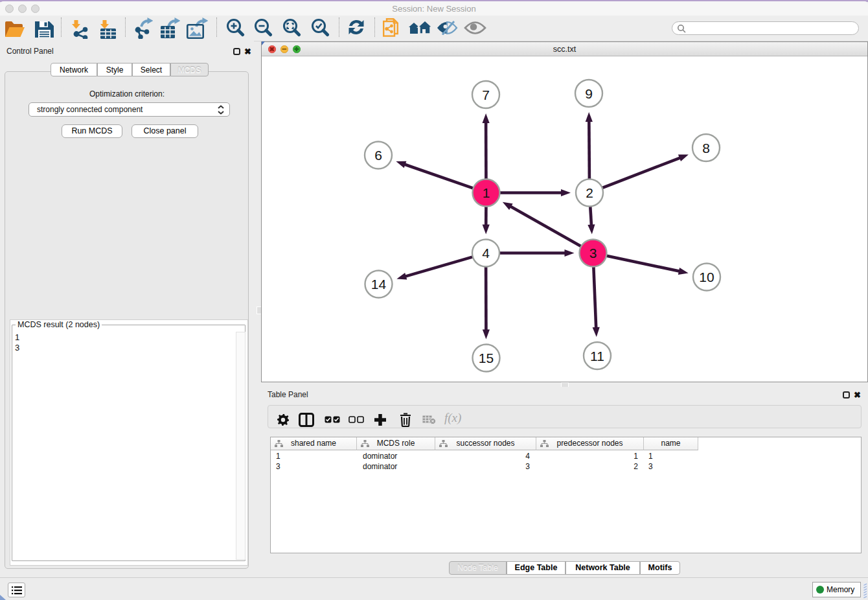 The height and width of the screenshot is (600, 868). I want to click on svg-text: 14, so click(379, 284).